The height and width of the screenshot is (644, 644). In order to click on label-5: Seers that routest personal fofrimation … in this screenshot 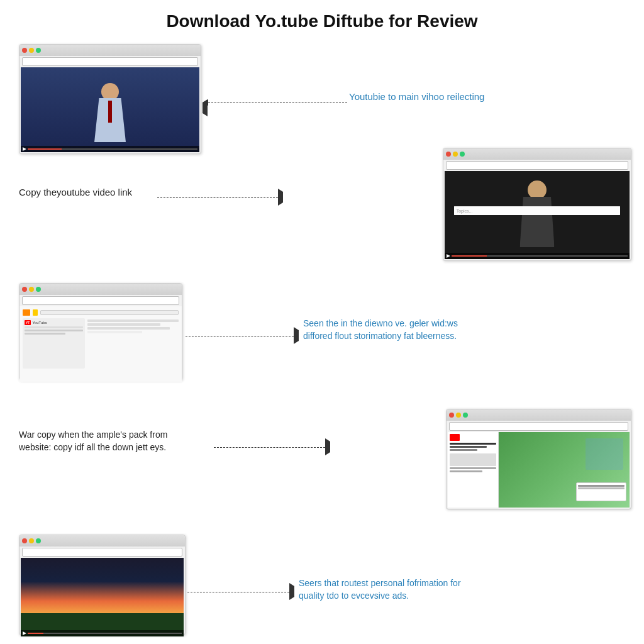, I will do `click(380, 590)`.